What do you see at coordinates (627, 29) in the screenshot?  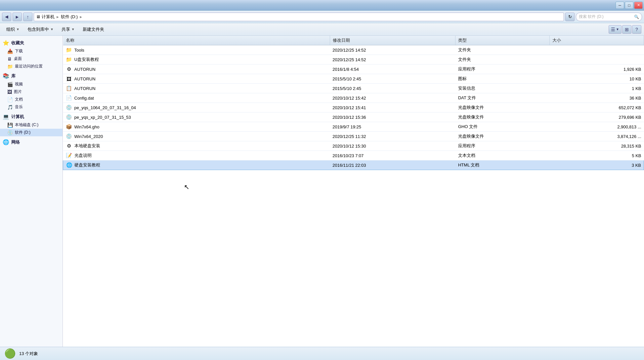 I see `preview-button: ⊞` at bounding box center [627, 29].